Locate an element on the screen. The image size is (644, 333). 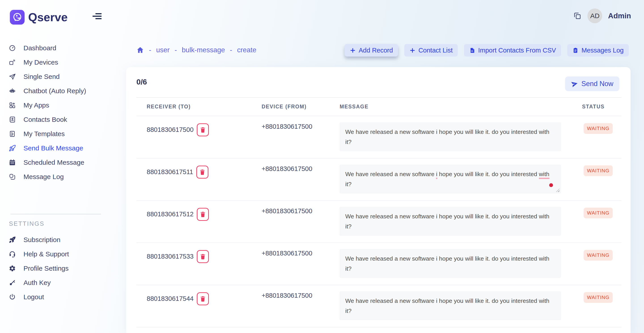
toolbar: Add RecordContact ListImport Contacts Fr… is located at coordinates (486, 50).